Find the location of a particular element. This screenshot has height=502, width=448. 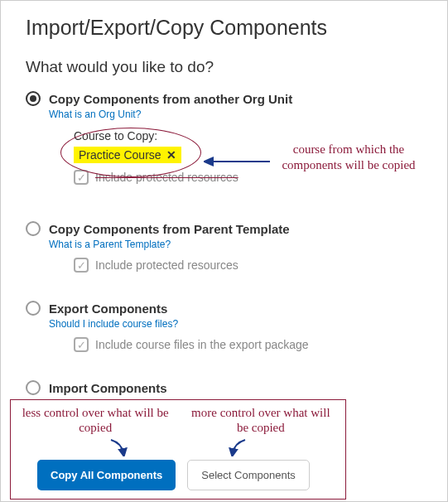

copy-all-components-button: Copy All Components is located at coordinates (106, 475).